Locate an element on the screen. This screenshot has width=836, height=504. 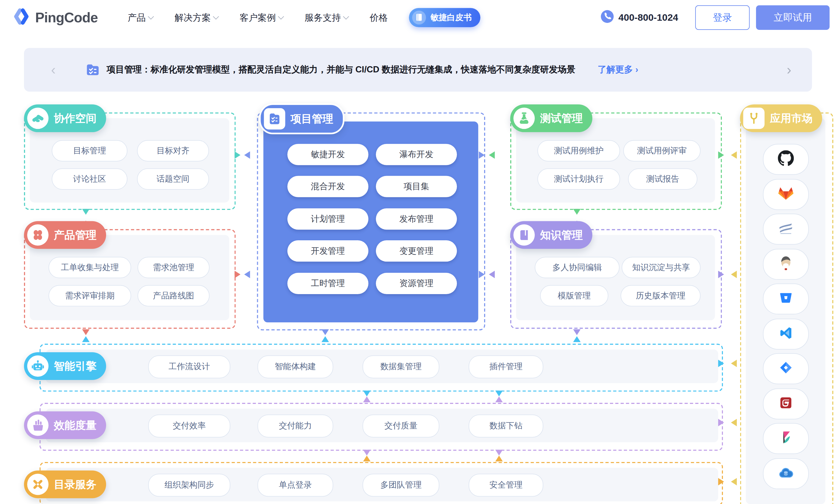
app-cloud-database is located at coordinates (786, 473).